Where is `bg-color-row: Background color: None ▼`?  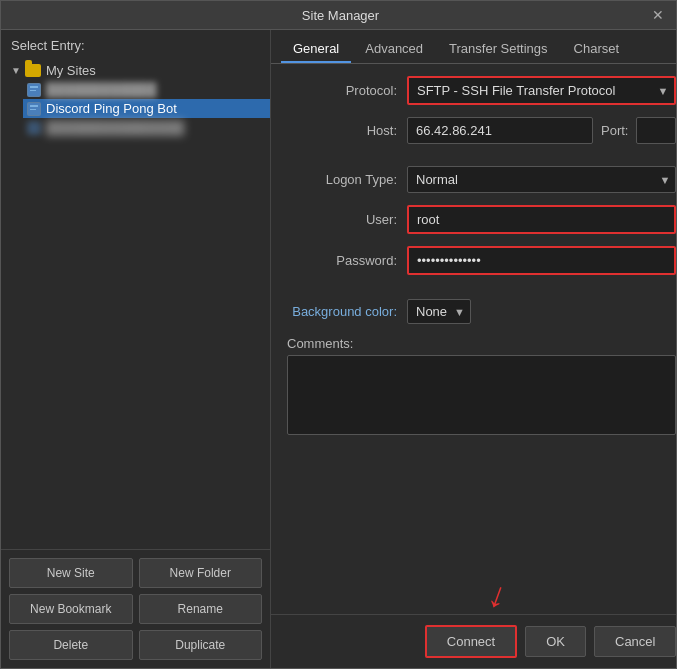 bg-color-row: Background color: None ▼ is located at coordinates (482, 312).